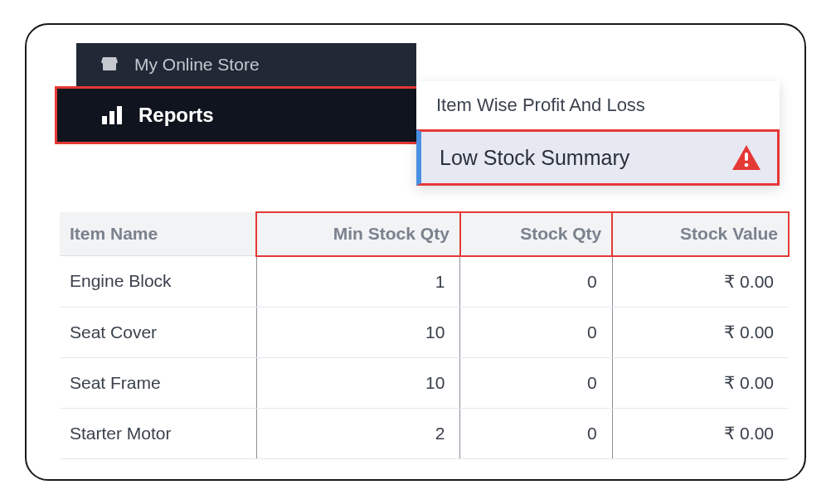 This screenshot has width=831, height=504. What do you see at coordinates (109, 65) in the screenshot?
I see `store-icon` at bounding box center [109, 65].